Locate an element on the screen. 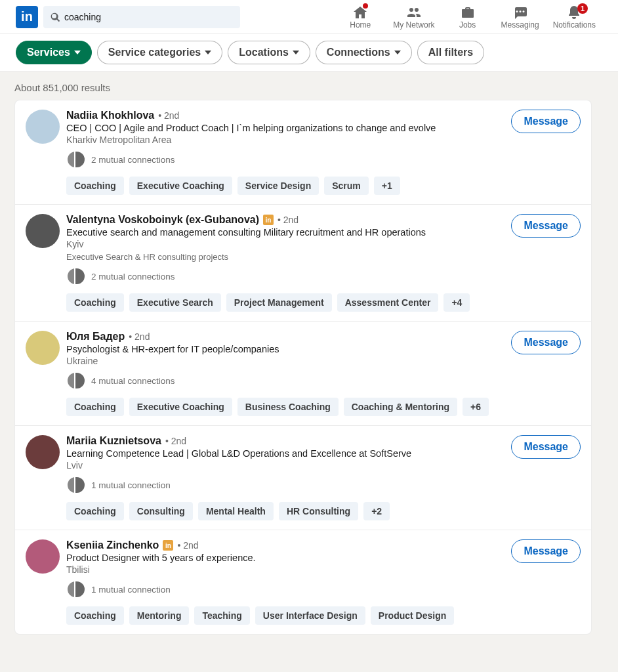  nav-messaging: Messaging is located at coordinates (520, 17).